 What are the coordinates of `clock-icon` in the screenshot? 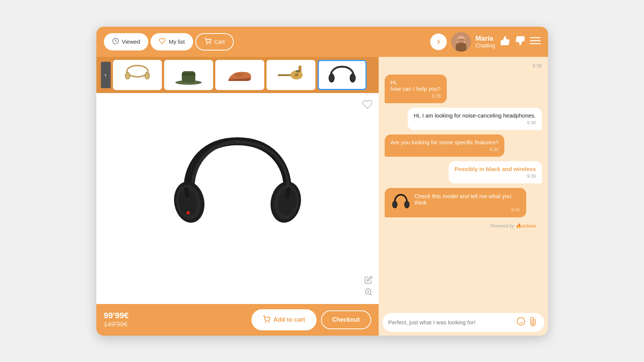 It's located at (116, 42).